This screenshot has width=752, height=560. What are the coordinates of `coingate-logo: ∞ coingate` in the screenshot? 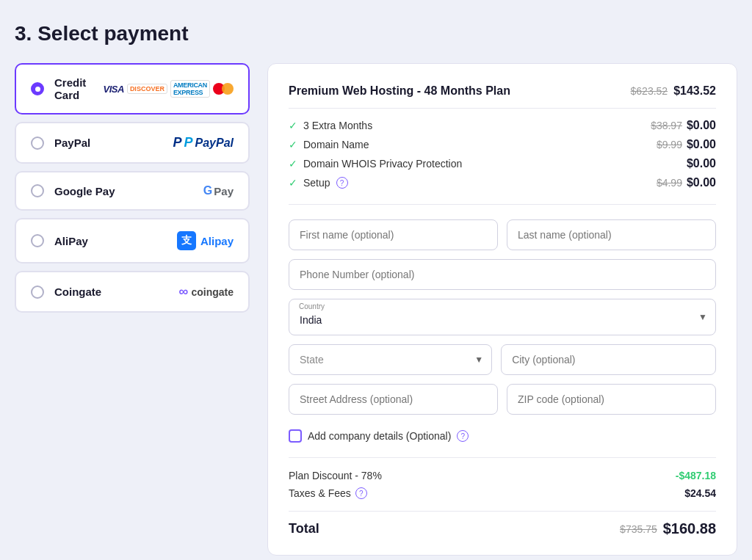 It's located at (206, 292).